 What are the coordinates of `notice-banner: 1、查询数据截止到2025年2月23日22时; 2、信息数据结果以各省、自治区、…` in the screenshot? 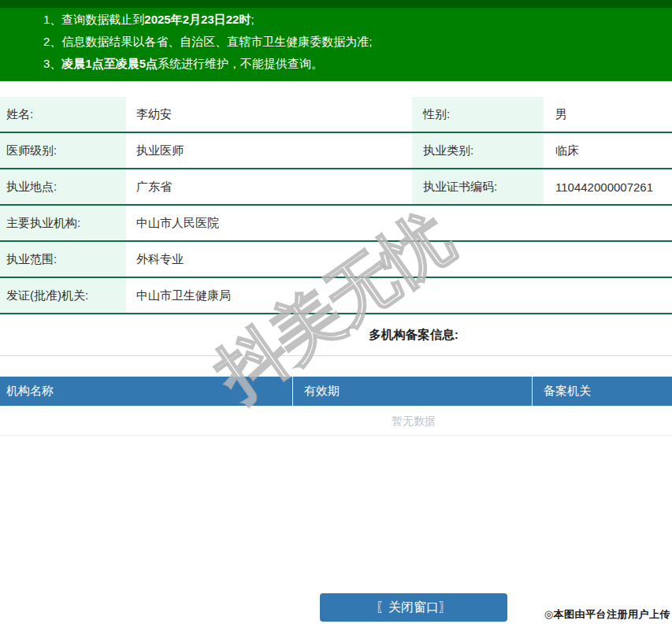 It's located at (336, 41).